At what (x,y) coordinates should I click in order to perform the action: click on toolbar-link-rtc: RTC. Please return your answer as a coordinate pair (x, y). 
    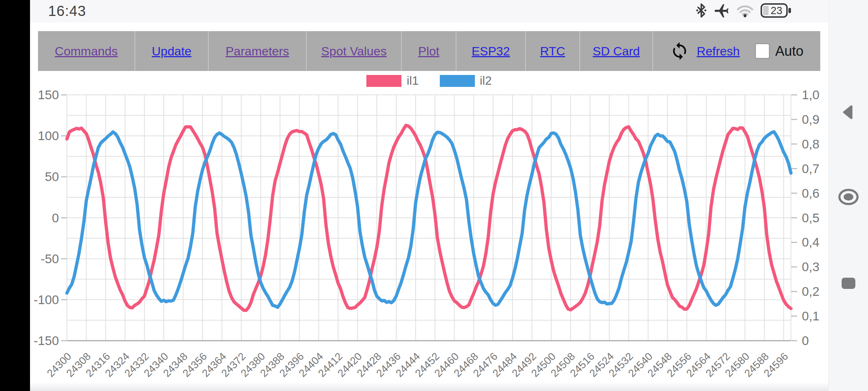
    Looking at the image, I should click on (553, 51).